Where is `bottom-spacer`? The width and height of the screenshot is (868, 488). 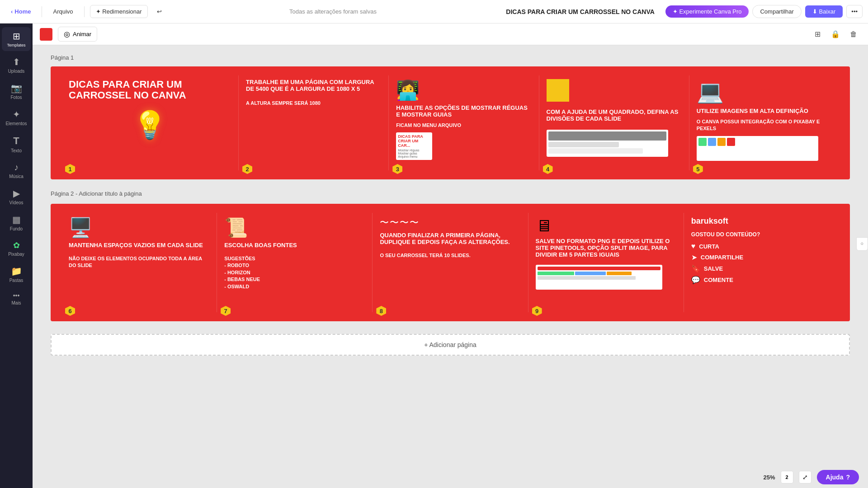 bottom-spacer is located at coordinates (450, 375).